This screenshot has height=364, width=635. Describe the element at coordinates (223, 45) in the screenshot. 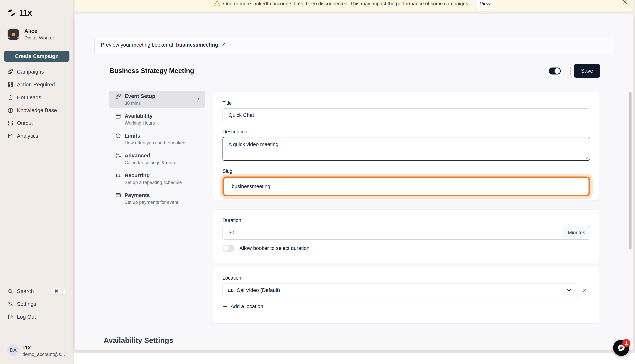

I see `external-link-icon` at that location.